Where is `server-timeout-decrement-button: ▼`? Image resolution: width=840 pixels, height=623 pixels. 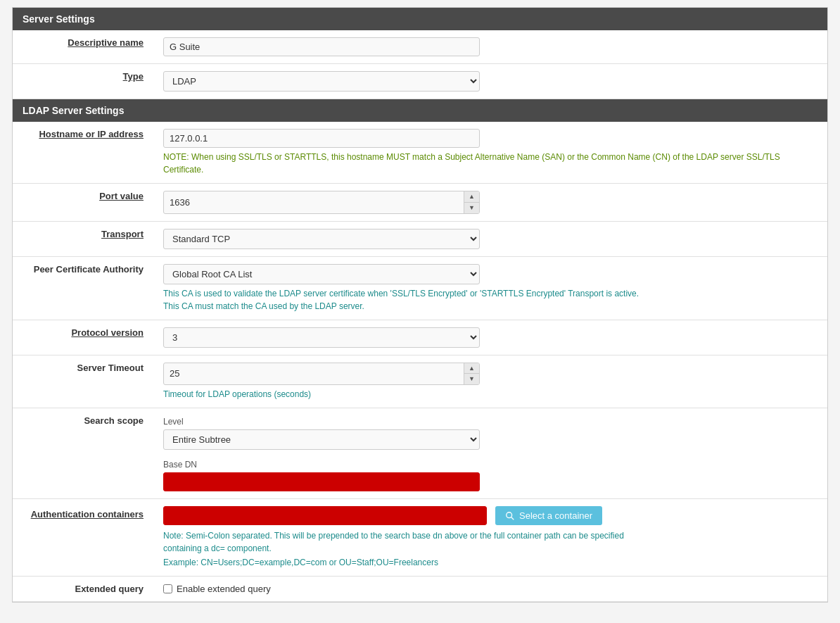 server-timeout-decrement-button: ▼ is located at coordinates (471, 379).